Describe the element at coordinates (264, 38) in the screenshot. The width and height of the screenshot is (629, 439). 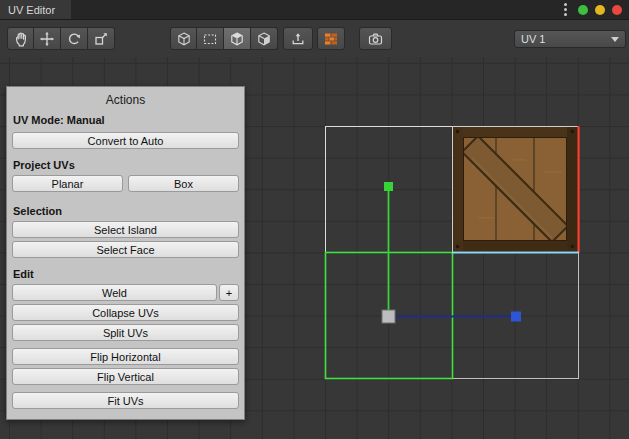
I see `element-mode-button` at that location.